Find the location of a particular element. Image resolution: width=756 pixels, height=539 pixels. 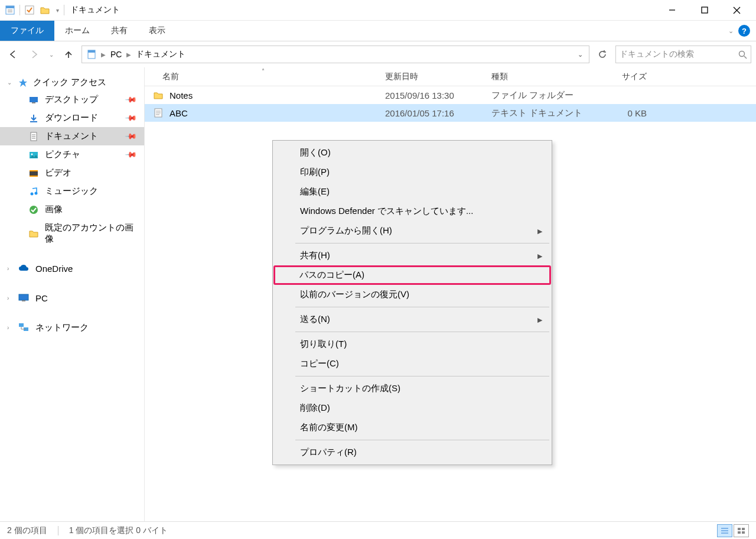

star-icon is located at coordinates (23, 83).